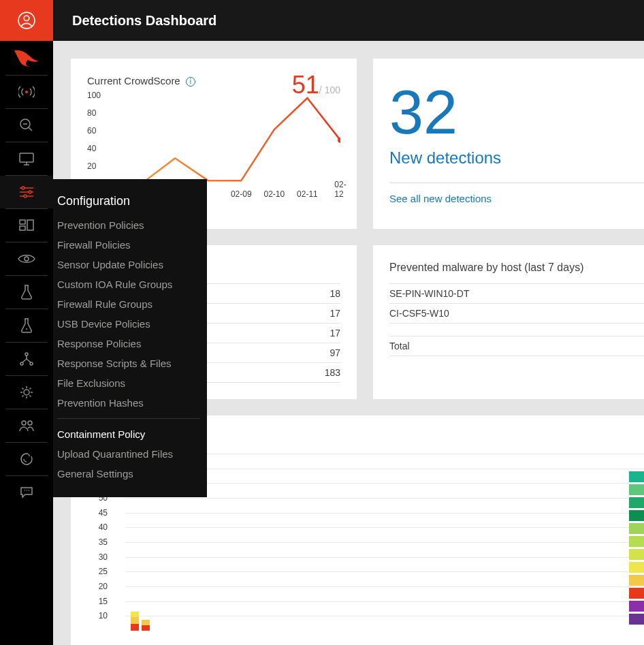 Image resolution: width=644 pixels, height=645 pixels. Describe the element at coordinates (517, 304) in the screenshot. I see `malware-table: SE-PIN-WIN10-DT CI-CSF5-W10` at that location.